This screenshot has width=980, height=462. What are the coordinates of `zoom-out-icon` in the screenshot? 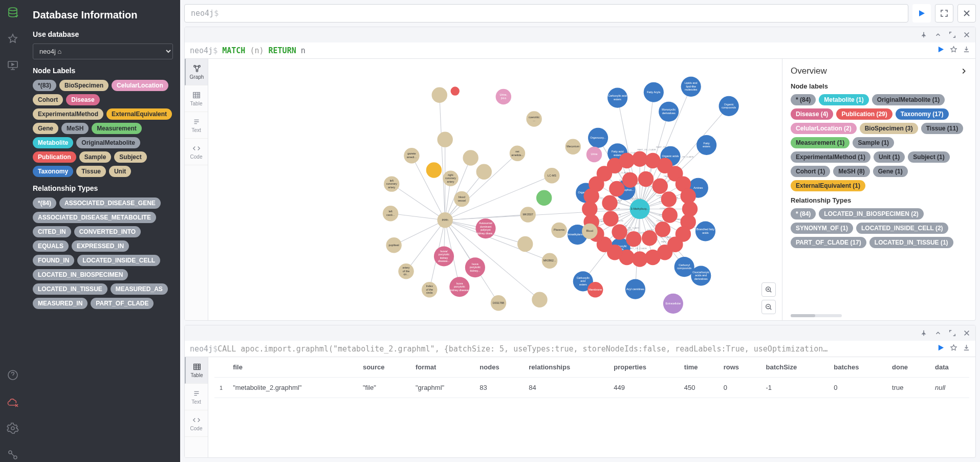 It's located at (769, 307).